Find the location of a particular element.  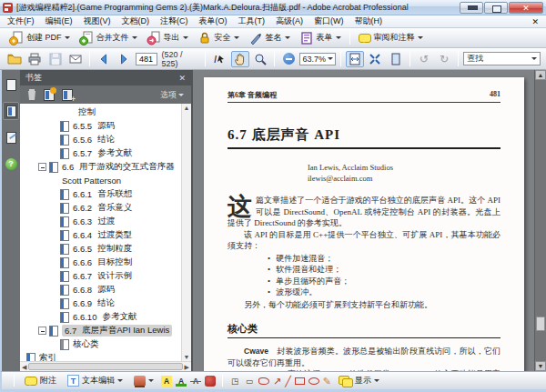

scrollbar-track is located at coordinates (541, 220).